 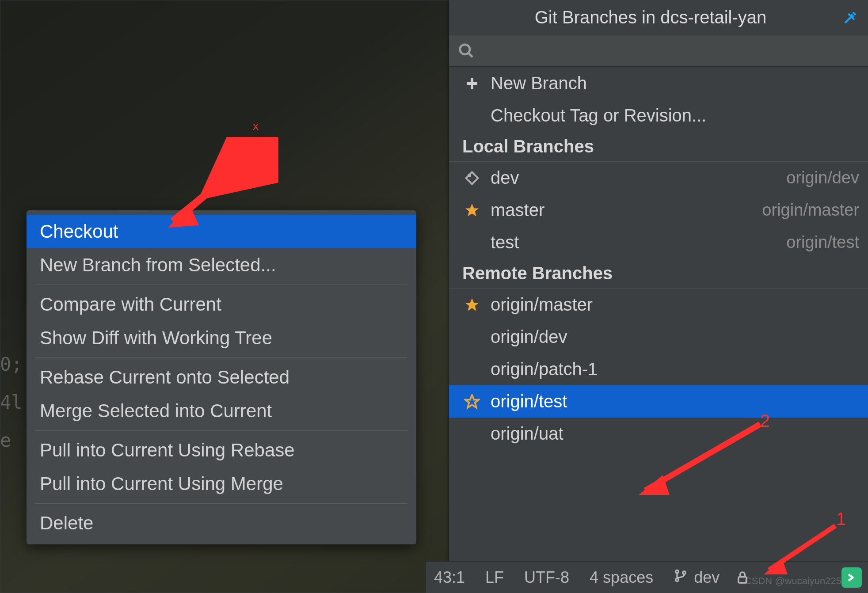 I want to click on branch-label: test, so click(x=638, y=242).